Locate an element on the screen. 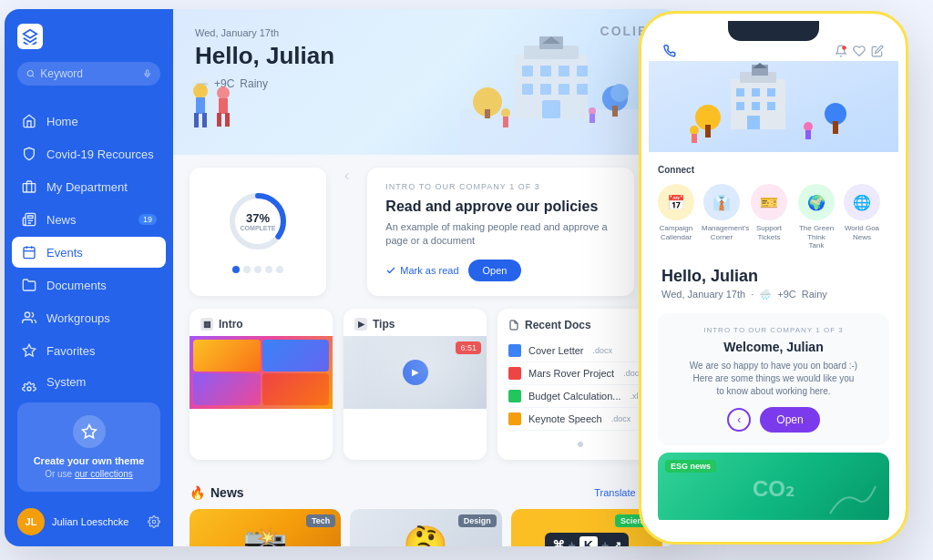  mobile-greeting-title: Hello, Julian is located at coordinates (774, 277).